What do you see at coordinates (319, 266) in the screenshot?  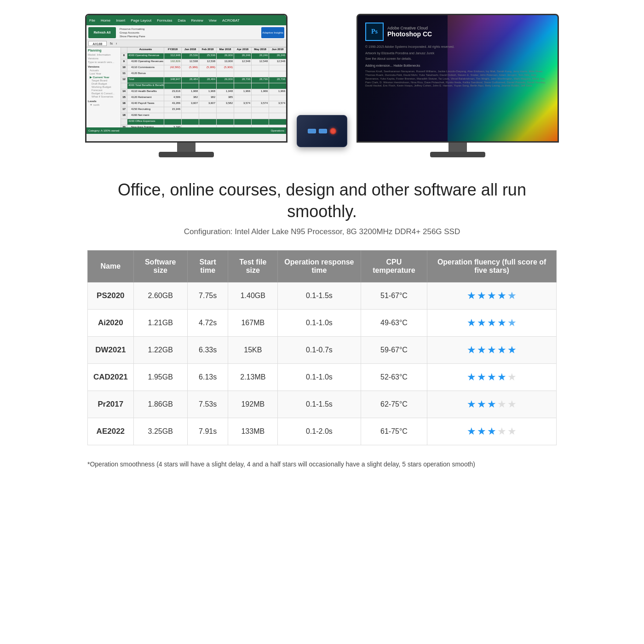 I see `col-header-op-response: Operation response time` at bounding box center [319, 266].